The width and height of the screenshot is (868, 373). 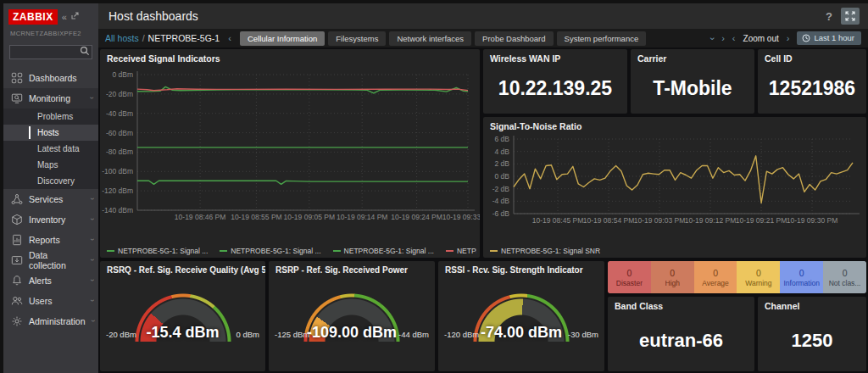 I want to click on gauge-min-label: -120 dBm, so click(x=461, y=334).